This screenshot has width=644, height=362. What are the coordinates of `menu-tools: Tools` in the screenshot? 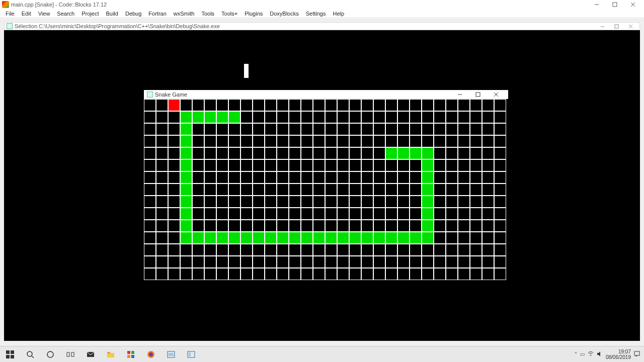 It's located at (208, 14).